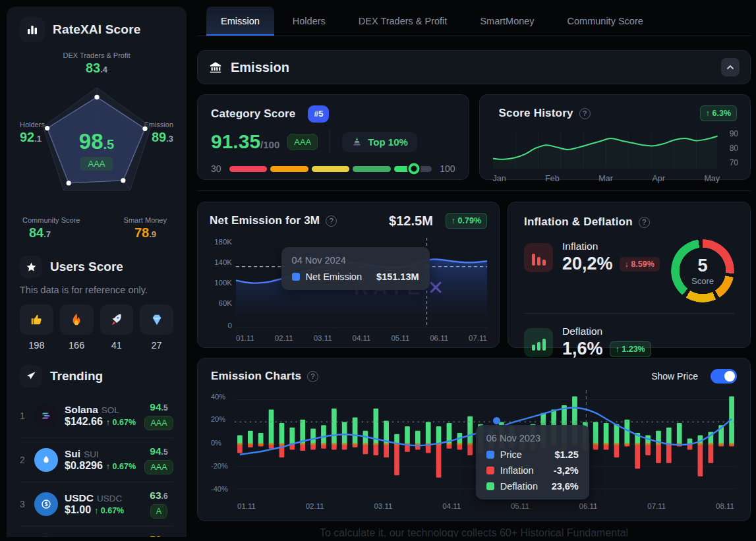 The image size is (756, 541). Describe the element at coordinates (639, 264) in the screenshot. I see `inflation-change-badge: 8.59%` at that location.